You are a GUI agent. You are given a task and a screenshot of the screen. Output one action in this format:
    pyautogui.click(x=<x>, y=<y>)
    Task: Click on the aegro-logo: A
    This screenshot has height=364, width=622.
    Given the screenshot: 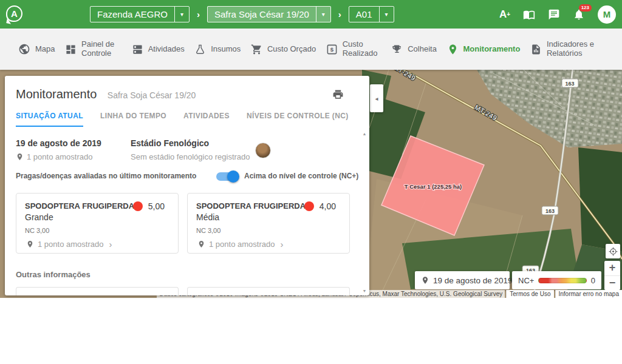 What is the action you would take?
    pyautogui.click(x=15, y=14)
    